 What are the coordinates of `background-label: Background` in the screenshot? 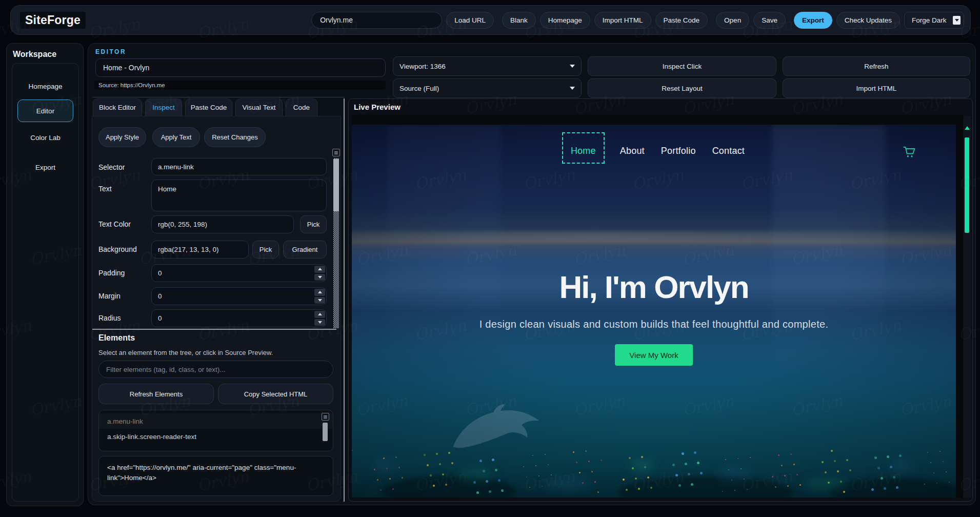 It's located at (118, 249).